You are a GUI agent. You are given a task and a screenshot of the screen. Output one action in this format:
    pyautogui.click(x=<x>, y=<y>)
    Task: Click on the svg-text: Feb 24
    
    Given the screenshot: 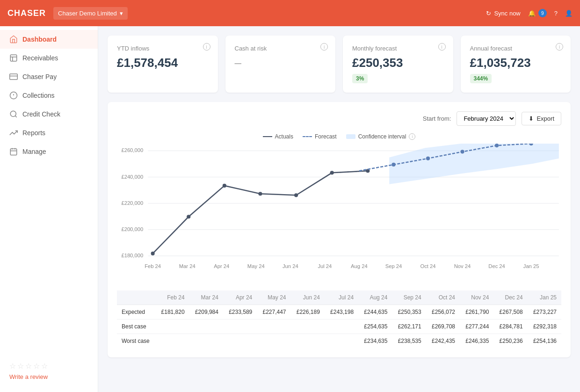 What is the action you would take?
    pyautogui.click(x=152, y=266)
    